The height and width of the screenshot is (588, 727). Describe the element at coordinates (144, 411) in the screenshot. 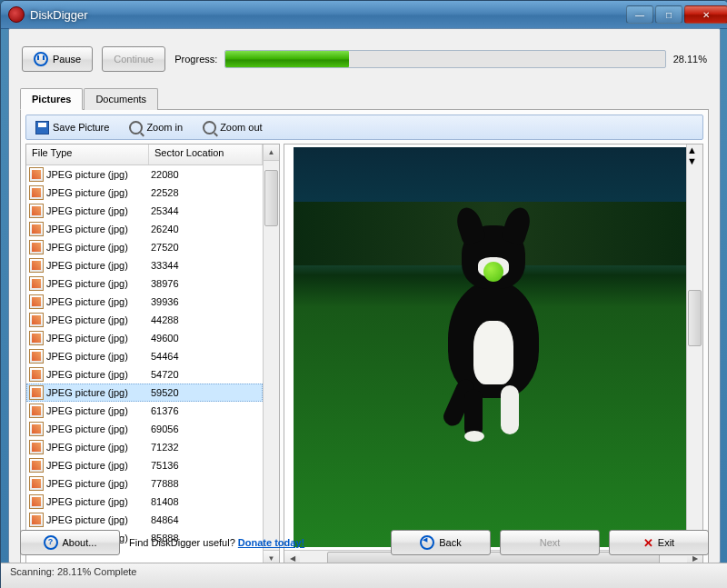

I see `file-row: JPEG picture (jpg)61376` at that location.